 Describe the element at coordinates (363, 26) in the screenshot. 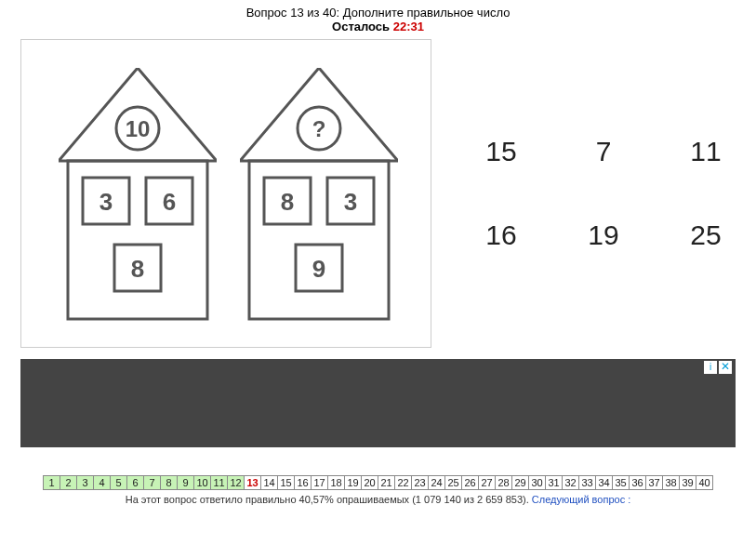

I see `timer-label: Осталось` at that location.